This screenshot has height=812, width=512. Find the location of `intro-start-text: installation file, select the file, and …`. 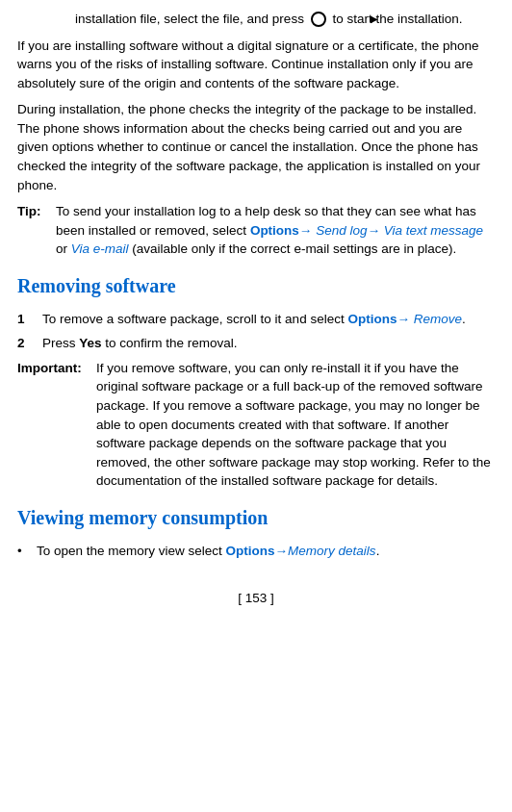

intro-start-text: installation file, select the file, and … is located at coordinates (190, 19).